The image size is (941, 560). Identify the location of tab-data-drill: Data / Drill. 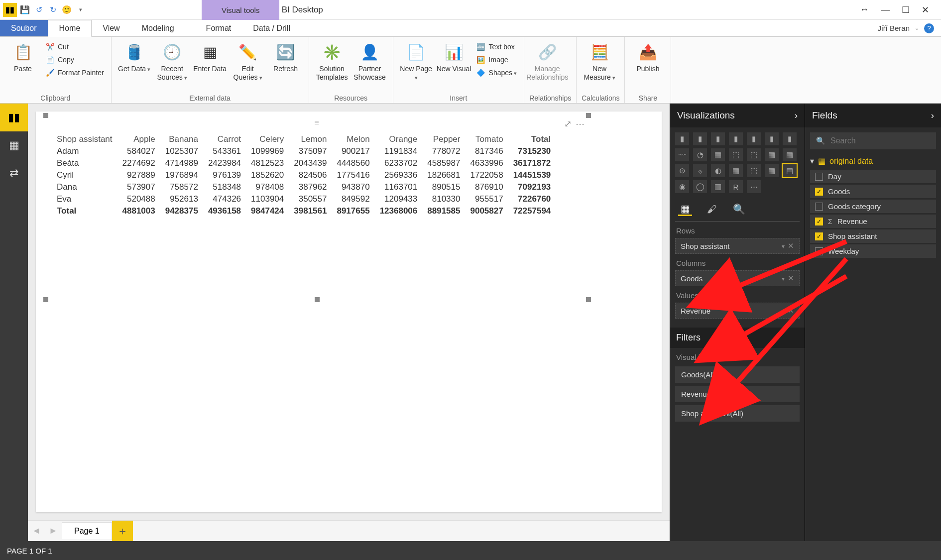
(272, 28).